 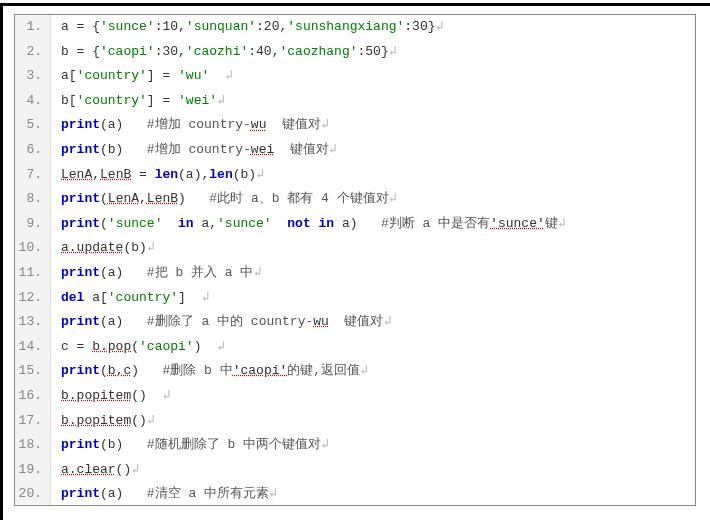 What do you see at coordinates (208, 494) in the screenshot?
I see `token: #清空 a 中所有元素` at bounding box center [208, 494].